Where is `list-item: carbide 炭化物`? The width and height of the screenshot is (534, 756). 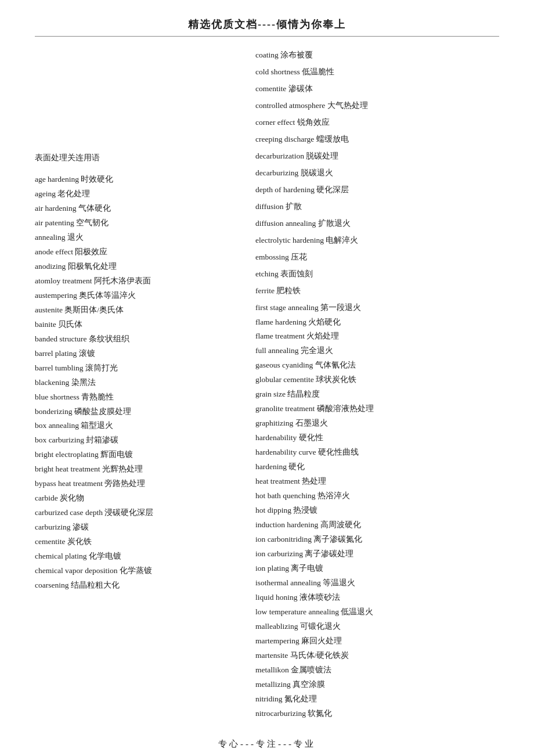 list-item: carbide 炭化物 is located at coordinates (145, 498).